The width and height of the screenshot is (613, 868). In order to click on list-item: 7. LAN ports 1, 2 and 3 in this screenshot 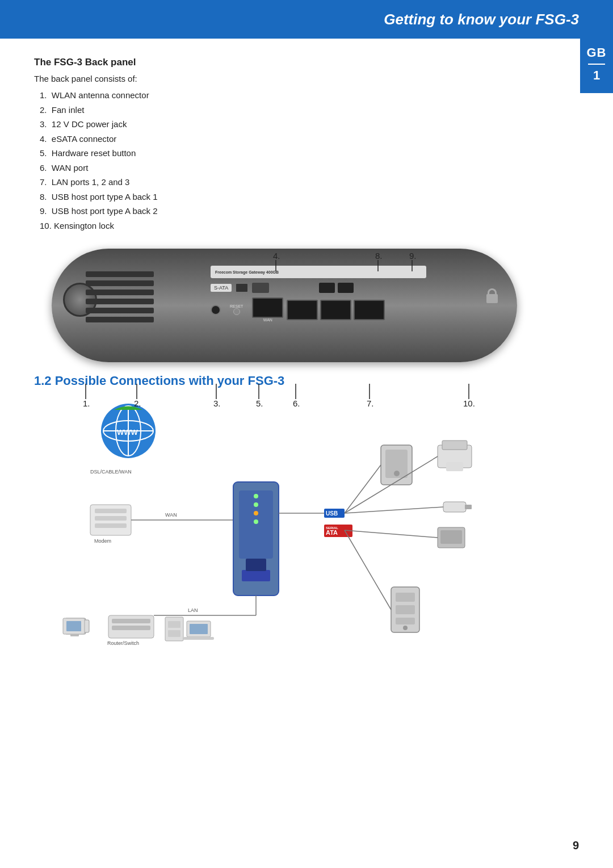, I will do `click(287, 182)`.